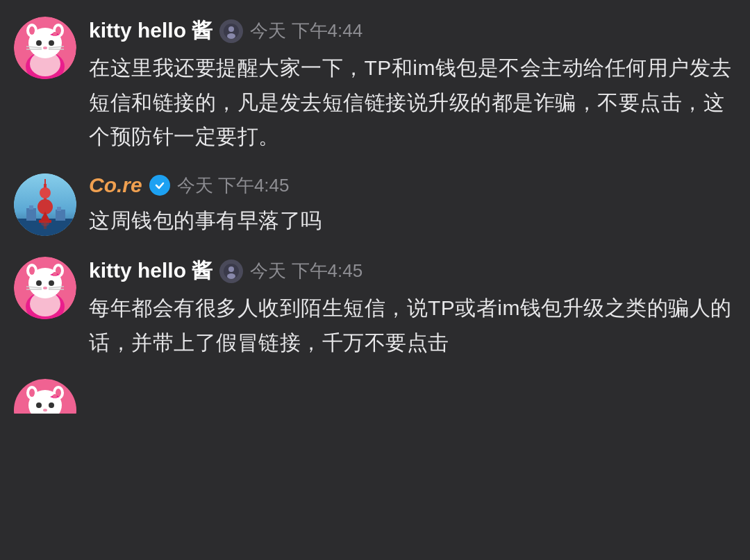 The image size is (750, 560). I want to click on avatar-partial, so click(45, 396).